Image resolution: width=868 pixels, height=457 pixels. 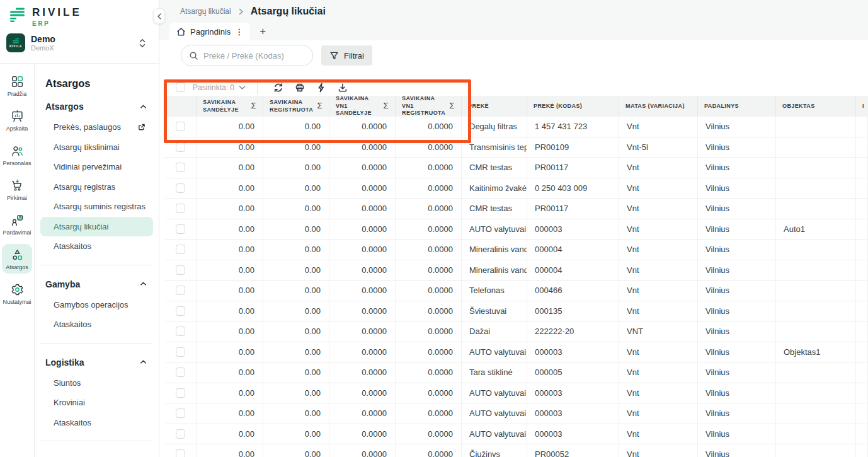 I want to click on workspace-selector: RIVILE Demo DemoX, so click(x=79, y=43).